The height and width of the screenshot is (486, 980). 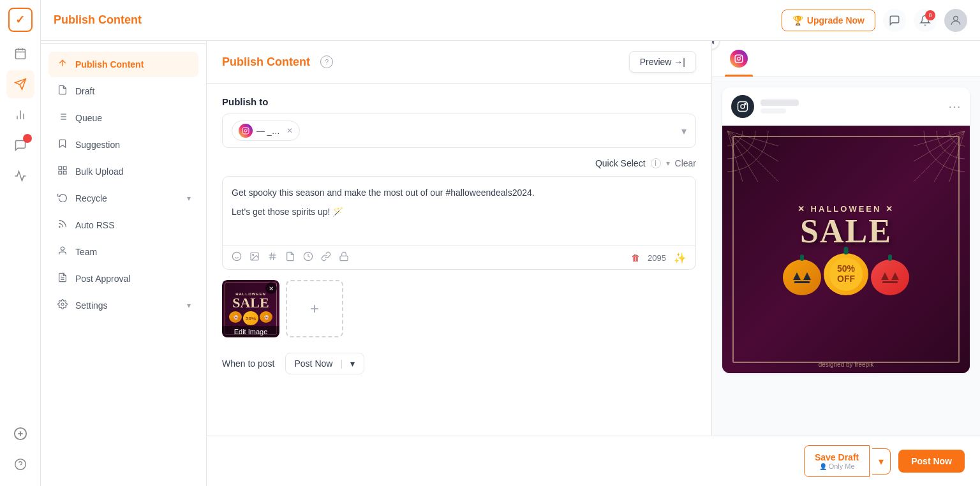 I want to click on publish-to-row: — _… ✕ ▾, so click(x=459, y=131).